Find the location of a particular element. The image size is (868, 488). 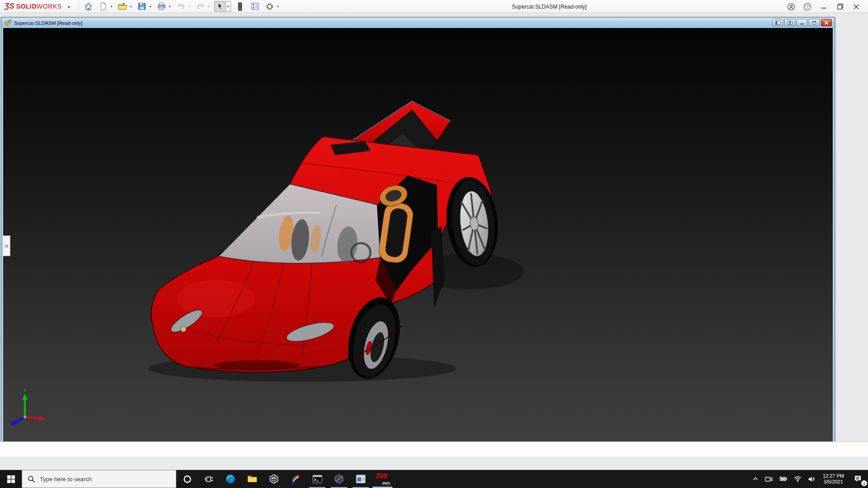

redo-button is located at coordinates (201, 6).